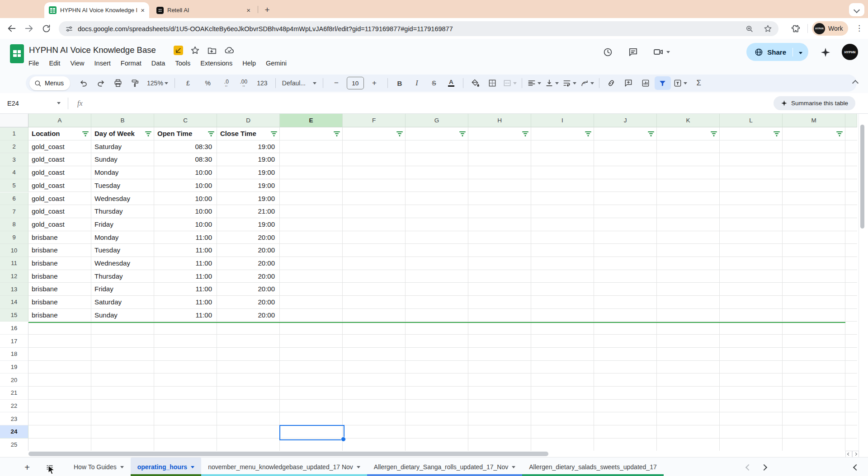 The height and width of the screenshot is (476, 868). I want to click on new-tab-button: +, so click(267, 10).